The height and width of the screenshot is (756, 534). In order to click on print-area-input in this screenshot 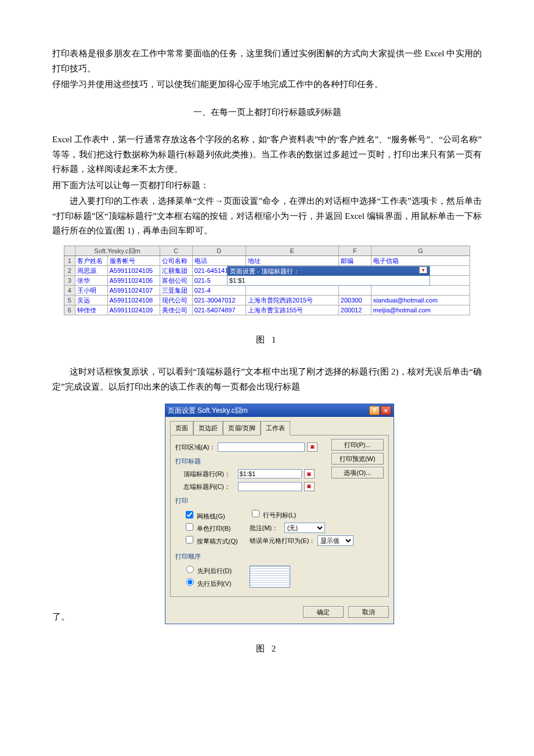, I will do `click(261, 447)`.